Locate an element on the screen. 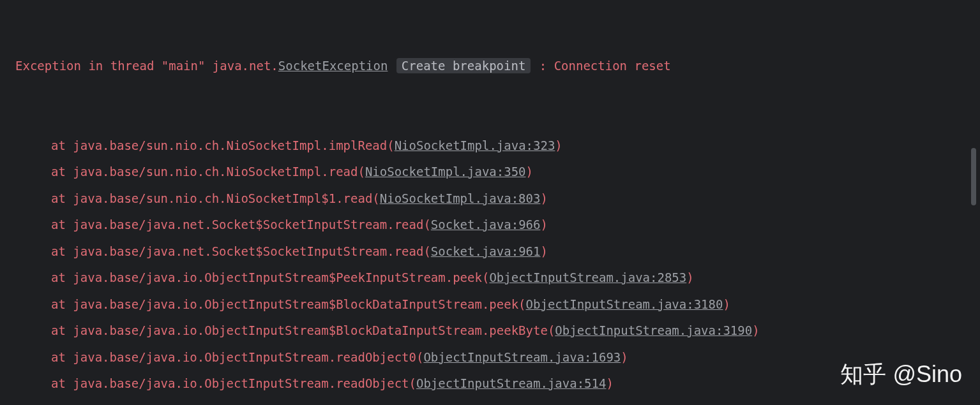  watermark: 知乎 @Sino is located at coordinates (901, 374).